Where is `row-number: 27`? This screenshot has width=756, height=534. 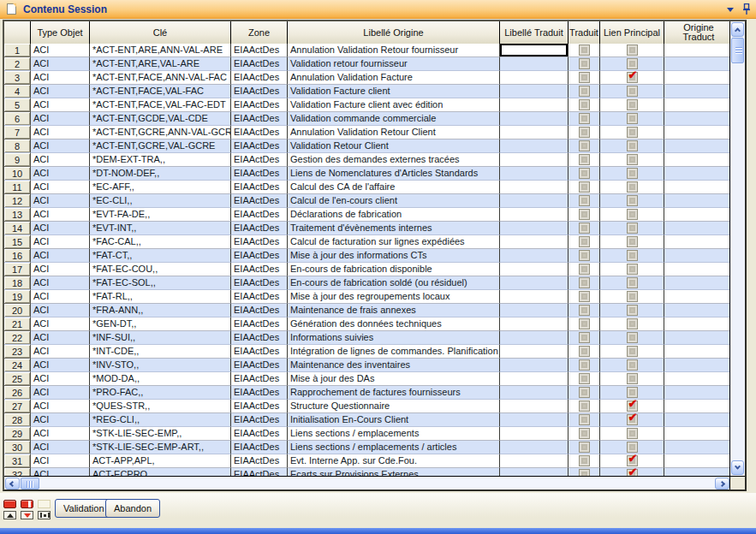
row-number: 27 is located at coordinates (17, 406).